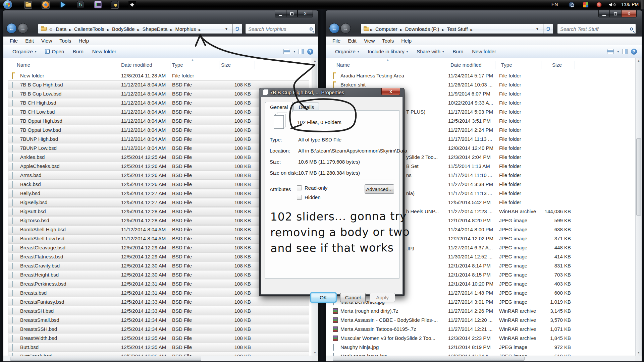 This screenshot has height=362, width=644. Describe the element at coordinates (391, 92) in the screenshot. I see `dialog-close-button: X` at that location.